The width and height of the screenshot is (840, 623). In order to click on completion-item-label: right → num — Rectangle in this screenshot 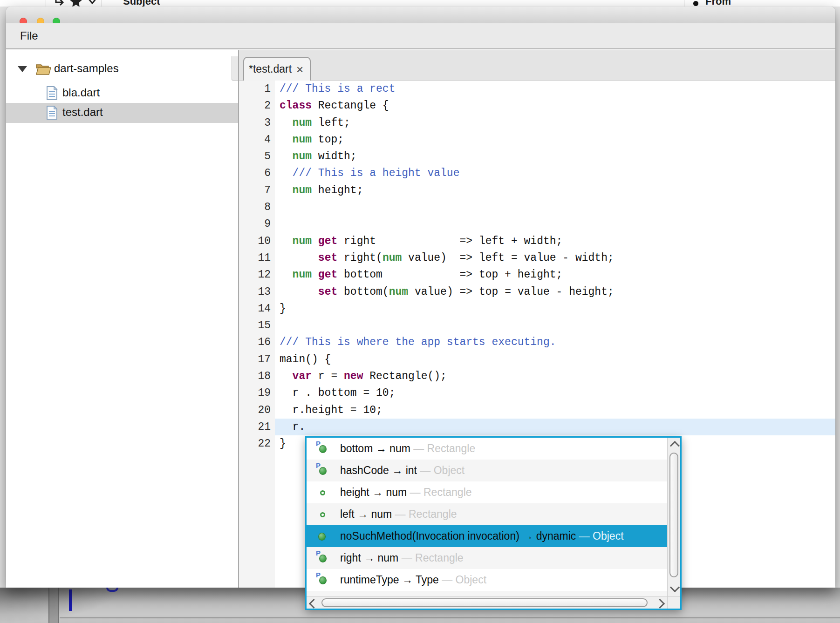, I will do `click(402, 558)`.